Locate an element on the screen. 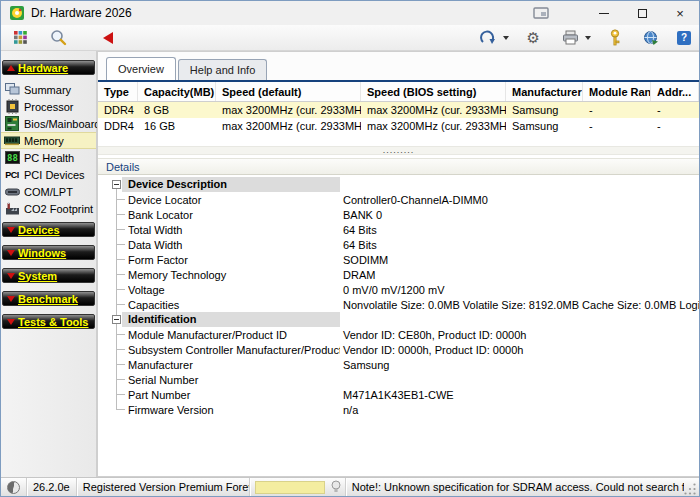 The width and height of the screenshot is (700, 497). printer-dropdown-icon is located at coordinates (588, 38).